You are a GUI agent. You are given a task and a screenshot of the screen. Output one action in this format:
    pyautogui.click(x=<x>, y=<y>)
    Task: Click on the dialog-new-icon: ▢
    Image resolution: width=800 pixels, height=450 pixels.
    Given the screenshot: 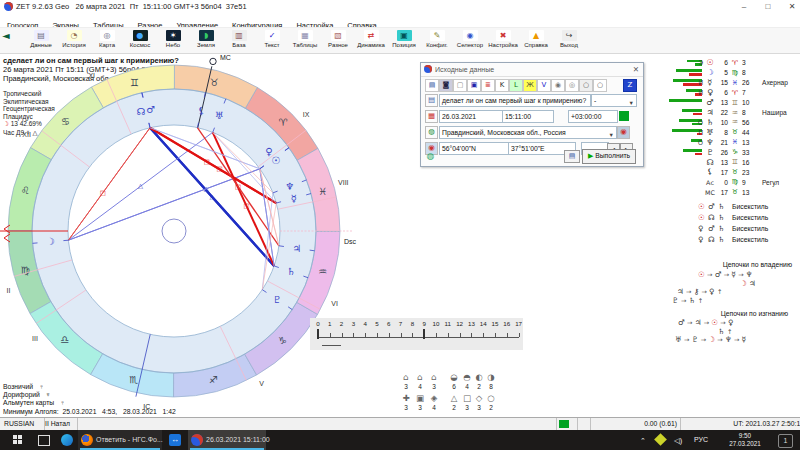 What is the action you would take?
    pyautogui.click(x=460, y=86)
    